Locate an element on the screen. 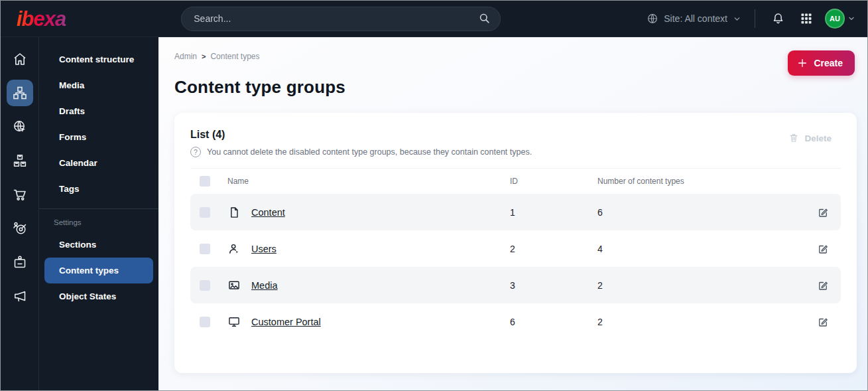 The width and height of the screenshot is (868, 391). card-head-left: List (4) ? You cannot delete the disable… is located at coordinates (361, 143).